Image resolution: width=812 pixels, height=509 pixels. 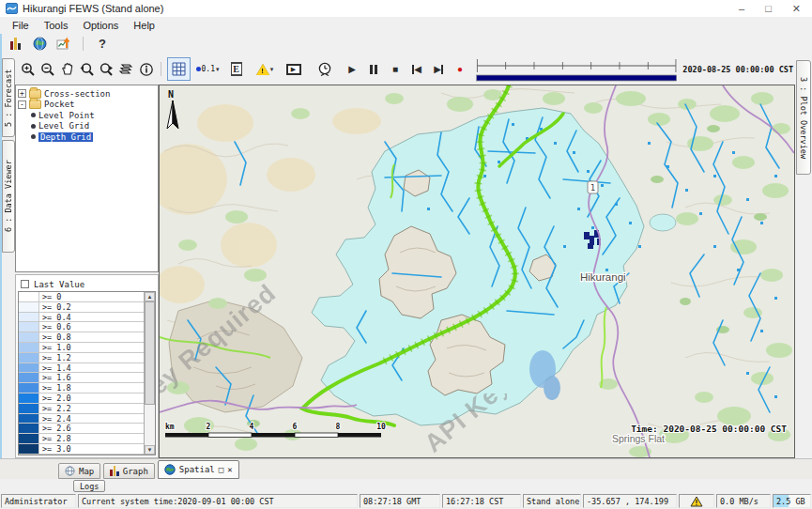 What do you see at coordinates (81, 374) in the screenshot?
I see `legend-rows: >= 0 >= 0.2 >= 0.4 >= 0.6 >= 0.8` at bounding box center [81, 374].